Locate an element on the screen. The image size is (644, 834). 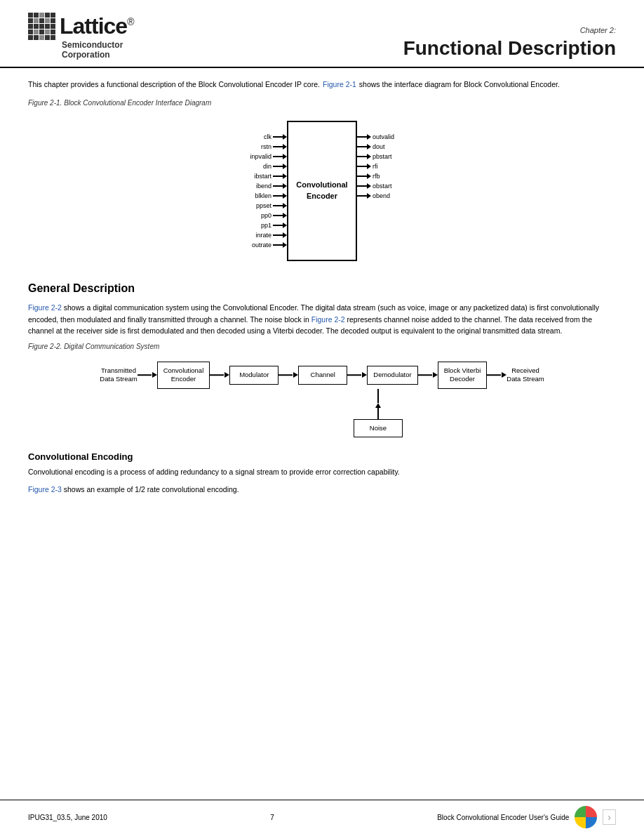
signal-label-ppset: ppset is located at coordinates (258, 206).